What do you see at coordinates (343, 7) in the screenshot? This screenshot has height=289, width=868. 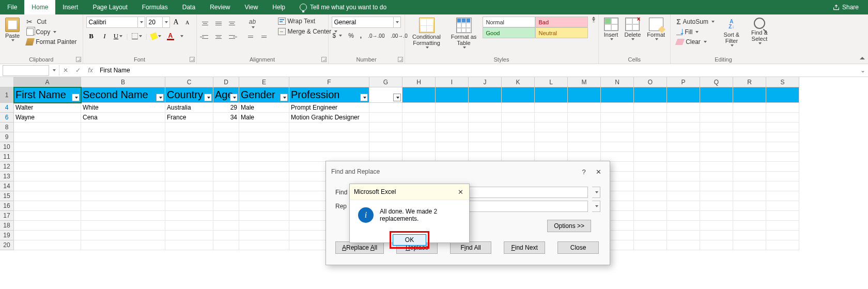 I see `tell-me-search: Tell me what you want to do` at bounding box center [343, 7].